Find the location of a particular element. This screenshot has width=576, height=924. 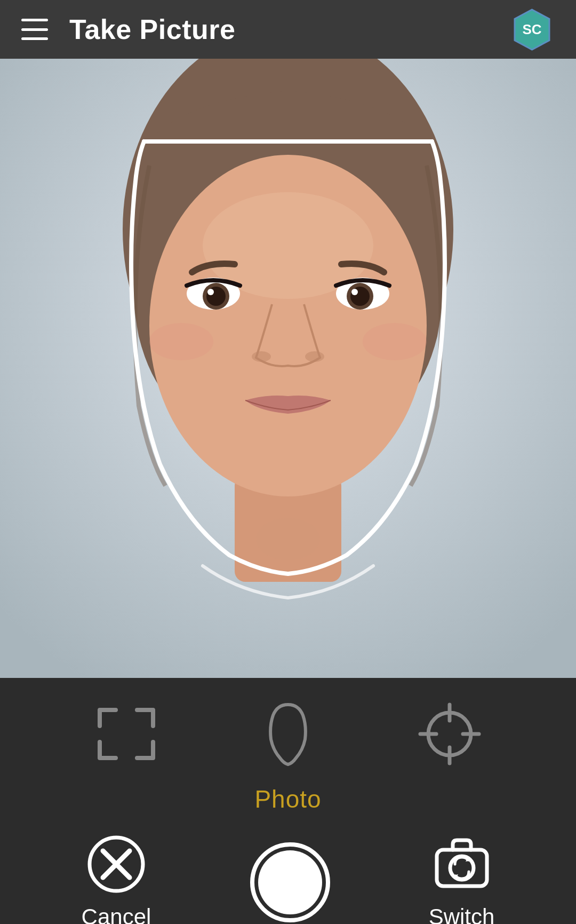

crosshair-button is located at coordinates (450, 734).